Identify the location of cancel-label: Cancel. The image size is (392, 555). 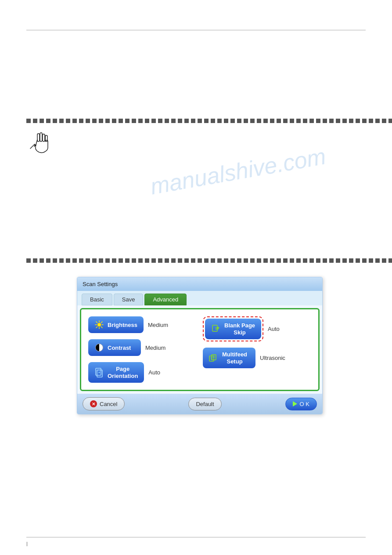
(108, 404).